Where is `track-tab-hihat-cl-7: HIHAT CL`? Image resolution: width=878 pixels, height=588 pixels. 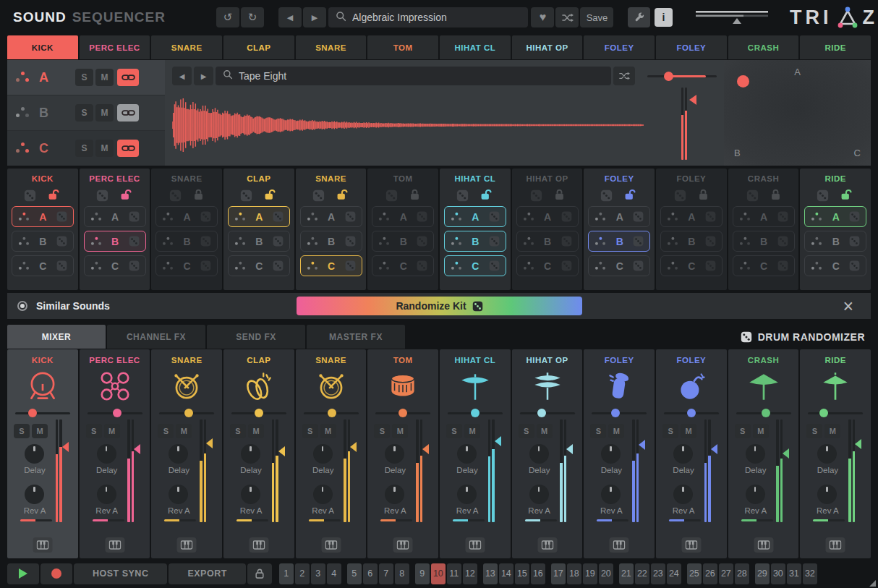
track-tab-hihat-cl-7: HIHAT CL is located at coordinates (475, 48).